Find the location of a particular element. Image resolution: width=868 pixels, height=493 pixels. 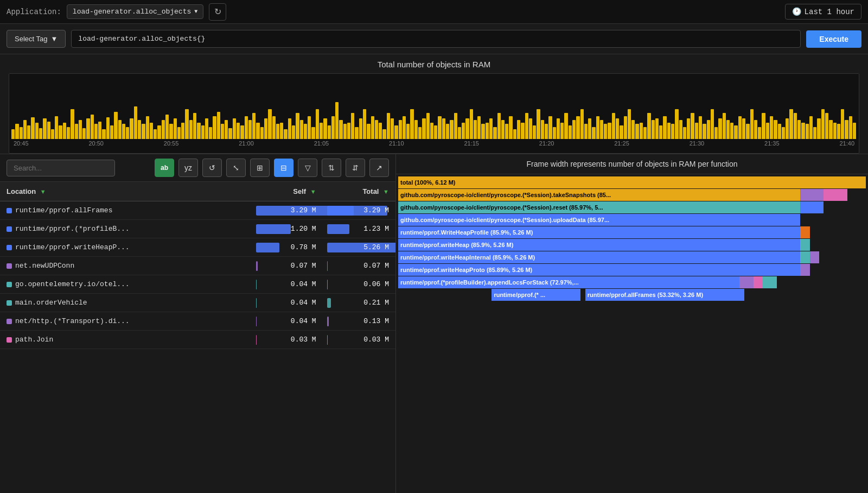

table-row: runtime/pprof.writeHeapP...0.78 M5.26 M is located at coordinates (197, 248).